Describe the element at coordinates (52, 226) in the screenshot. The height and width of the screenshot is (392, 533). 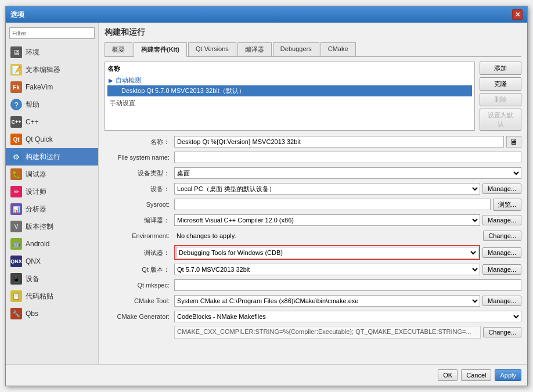
I see `sidebar-item-version-ctrl: V 版本控制` at that location.